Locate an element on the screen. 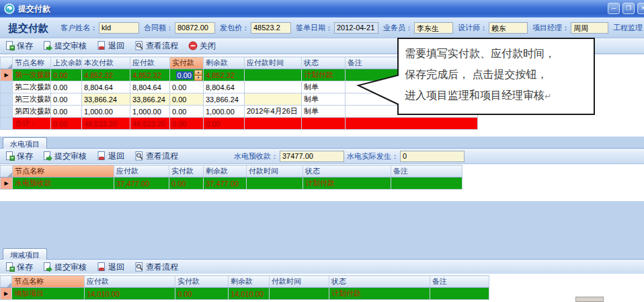  paid-amount-spinner: 0.00 ▲ ▼ is located at coordinates (187, 75).